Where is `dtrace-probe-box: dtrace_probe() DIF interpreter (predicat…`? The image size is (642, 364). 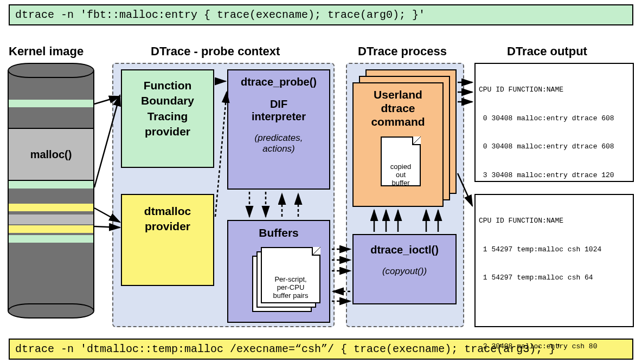
dtrace-probe-box: dtrace_probe() DIF interpreter (predicat… is located at coordinates (279, 129).